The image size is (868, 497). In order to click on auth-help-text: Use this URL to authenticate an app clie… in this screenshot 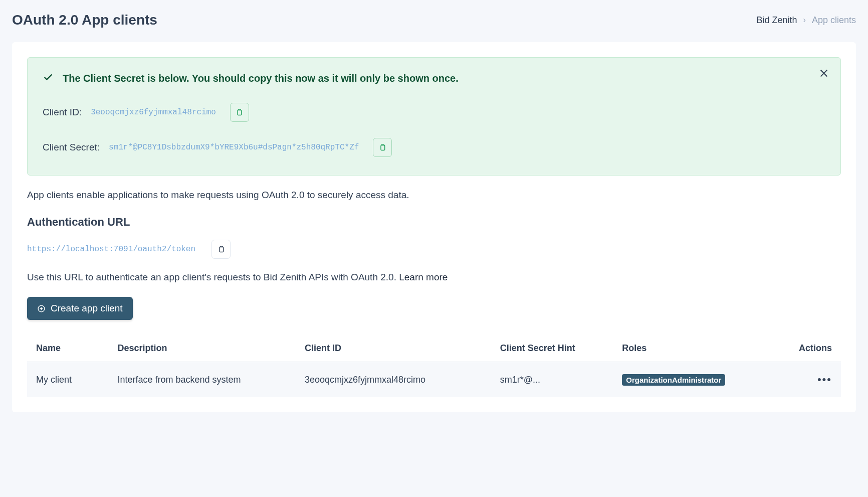, I will do `click(434, 277)`.